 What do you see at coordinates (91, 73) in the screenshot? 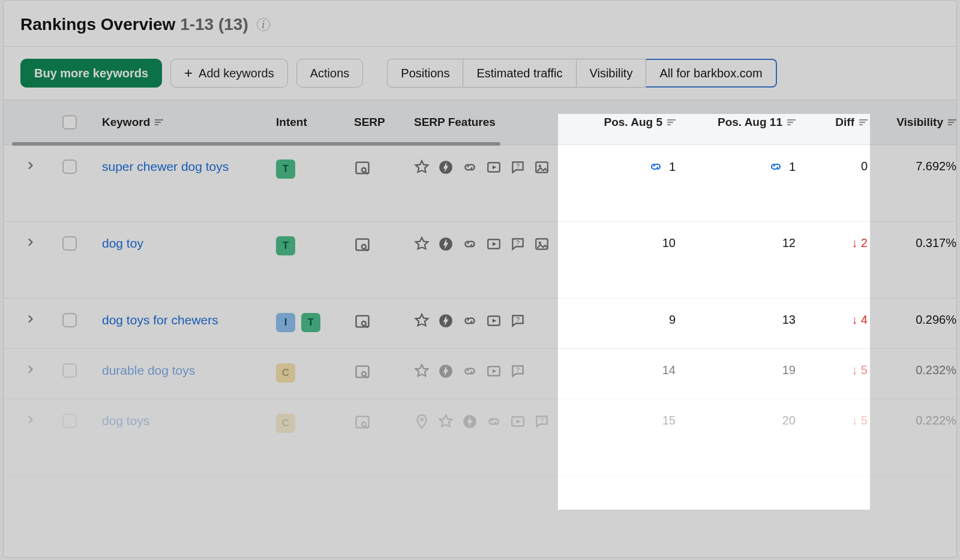
I see `buy-keywords-button: Buy more keywords` at bounding box center [91, 73].